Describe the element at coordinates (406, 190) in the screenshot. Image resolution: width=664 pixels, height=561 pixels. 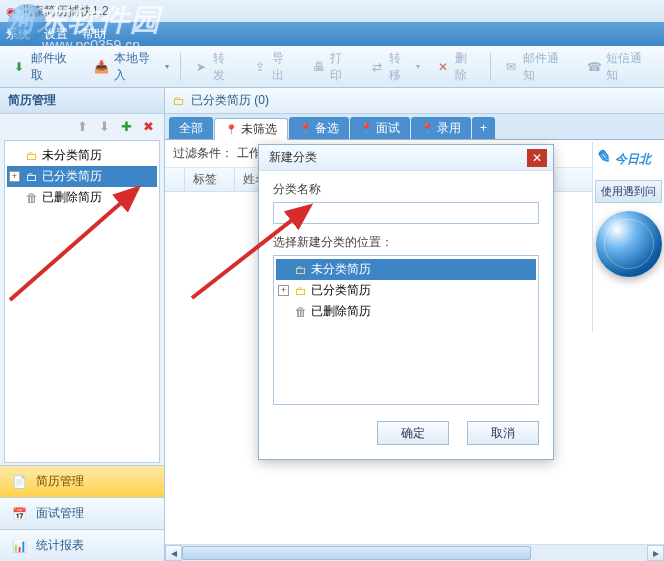
I see `name-label: 分类名称` at that location.